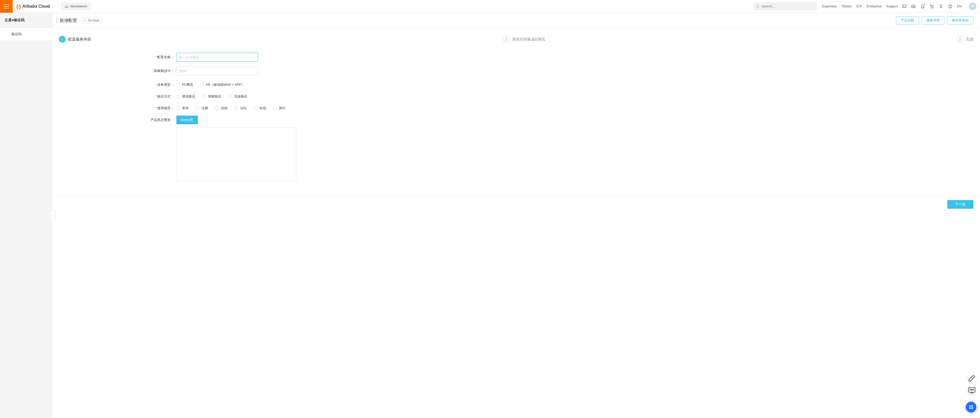  Describe the element at coordinates (164, 57) in the screenshot. I see `label-config-name: 配置名称` at that location.